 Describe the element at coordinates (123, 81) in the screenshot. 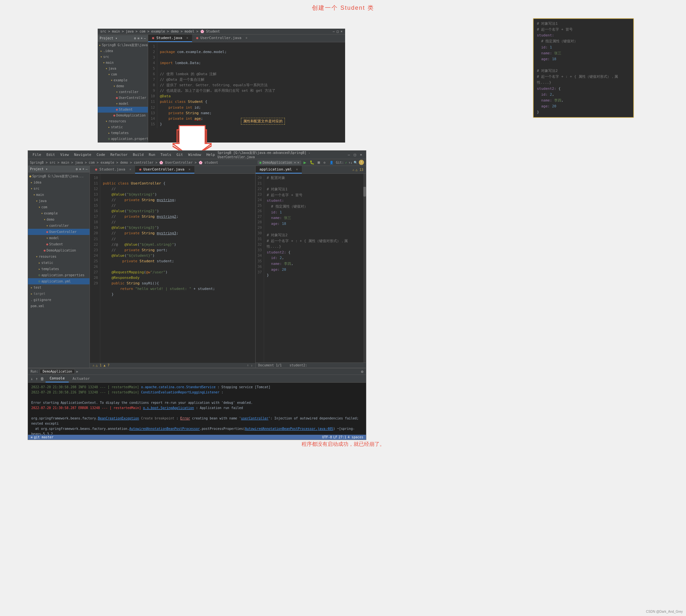

I see `tree-example: ▾ example` at that location.